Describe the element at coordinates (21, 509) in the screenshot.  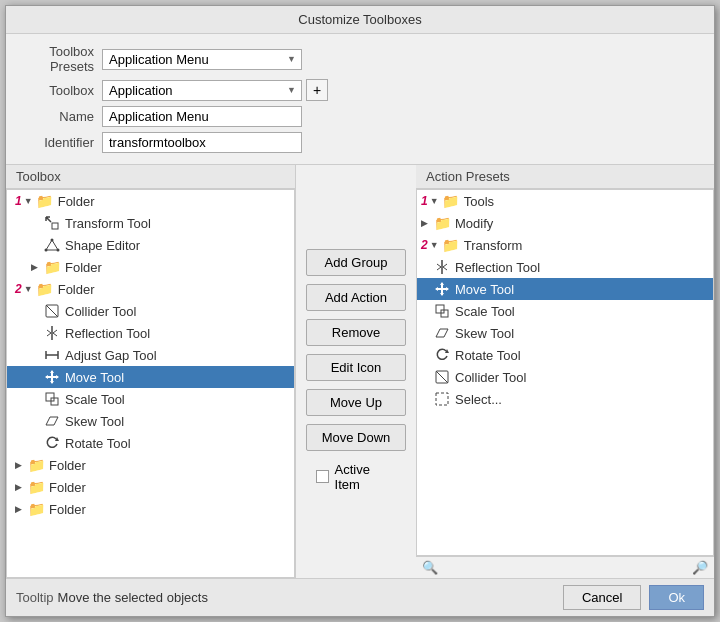
I see `folder6-arrow: ▶` at that location.